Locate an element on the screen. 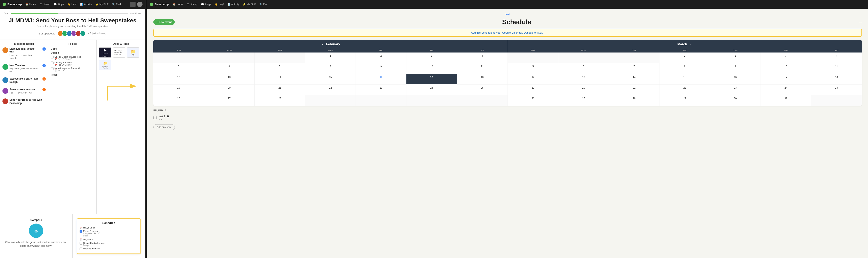  cal-day: 1 is located at coordinates (685, 58).